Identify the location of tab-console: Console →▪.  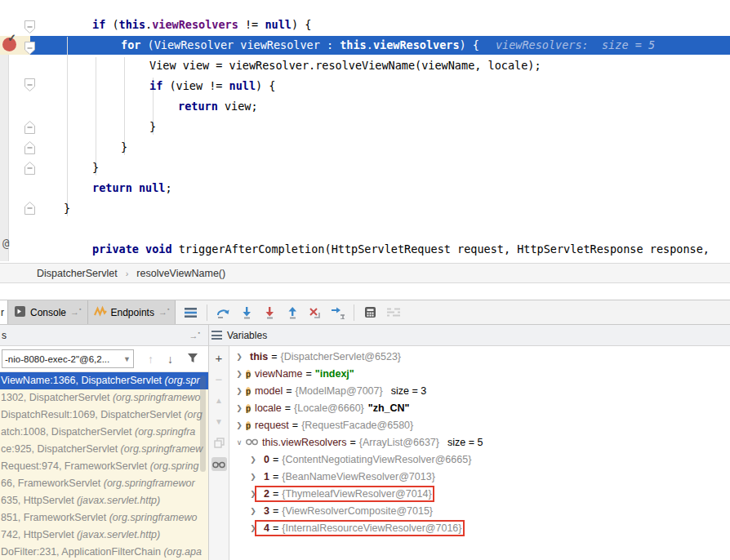
(48, 312).